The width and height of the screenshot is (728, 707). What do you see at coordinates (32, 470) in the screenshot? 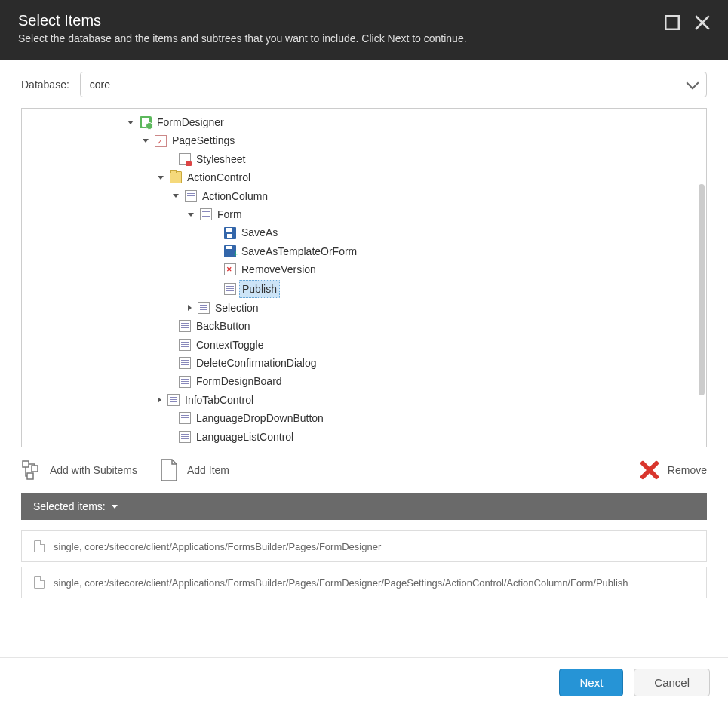
I see `subitems-icon` at bounding box center [32, 470].